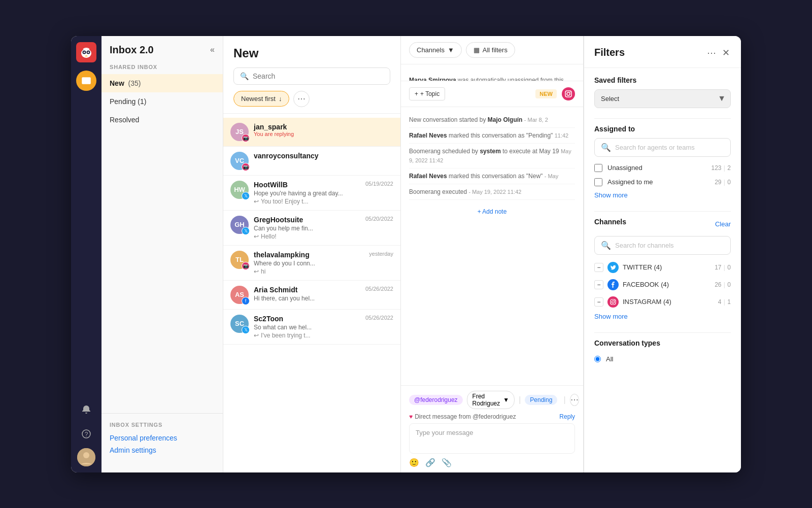  What do you see at coordinates (307, 298) in the screenshot?
I see `conv-preview: Hi there, can you hel...` at bounding box center [307, 298].